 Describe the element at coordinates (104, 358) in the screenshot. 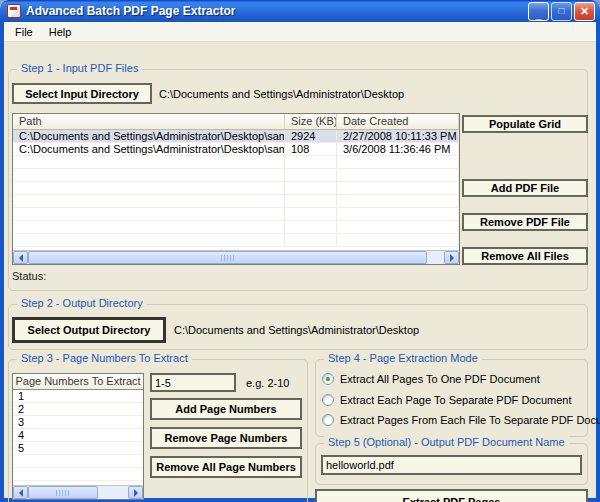

I see `step3-group-title: Step 3 - Page Numbers To Extract` at that location.